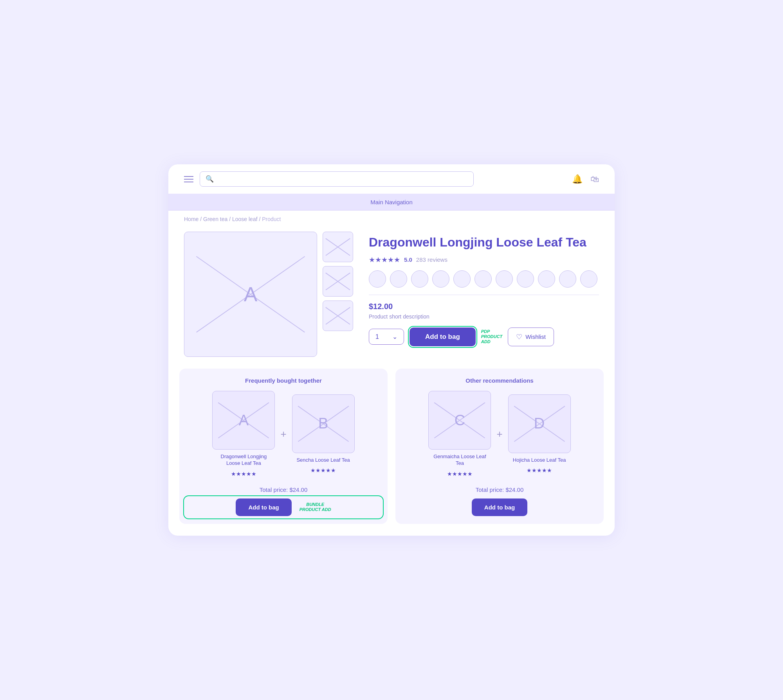 This screenshot has height=700, width=783. I want to click on product-c-stars: ★★★★★, so click(460, 474).